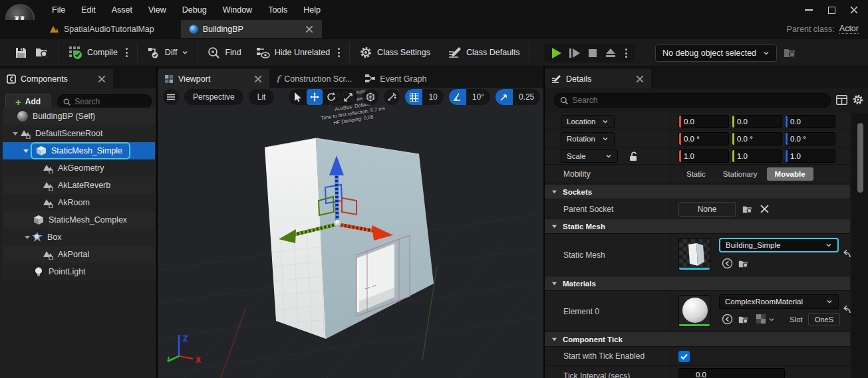 The height and width of the screenshot is (378, 868). Describe the element at coordinates (122, 10) in the screenshot. I see `menu-asset: Asset` at that location.